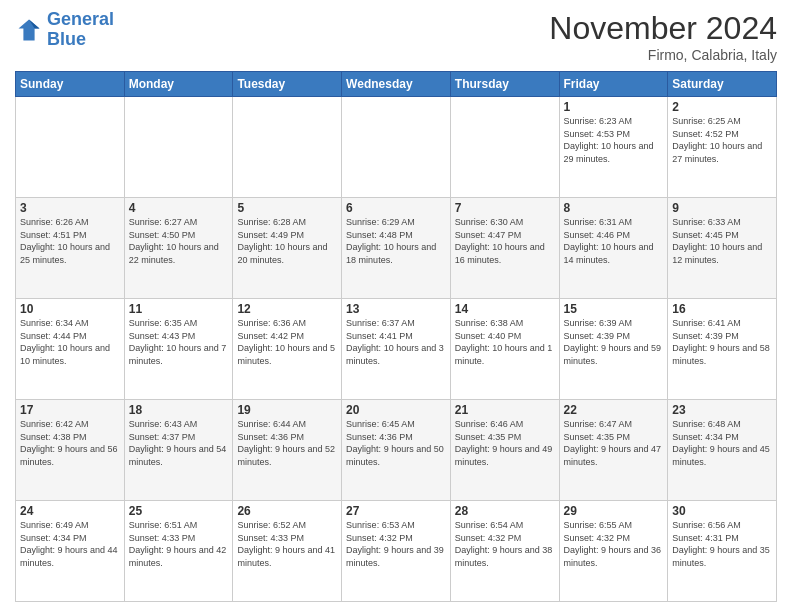 This screenshot has width=792, height=612. Describe the element at coordinates (70, 342) in the screenshot. I see `day-info: Sunrise: 6:34 AM Sunset: 4:44 PM Dayligh…` at that location.